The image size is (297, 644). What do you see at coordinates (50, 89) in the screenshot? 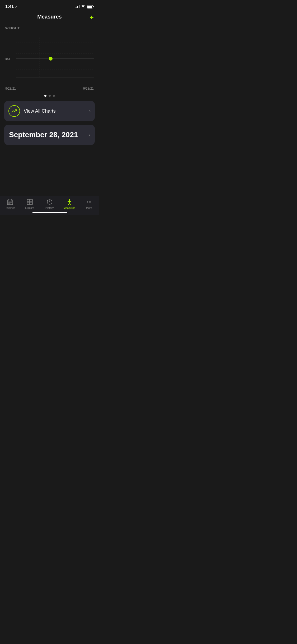
I see `chart-dates: 9/28/21 9/28/21` at bounding box center [50, 89].